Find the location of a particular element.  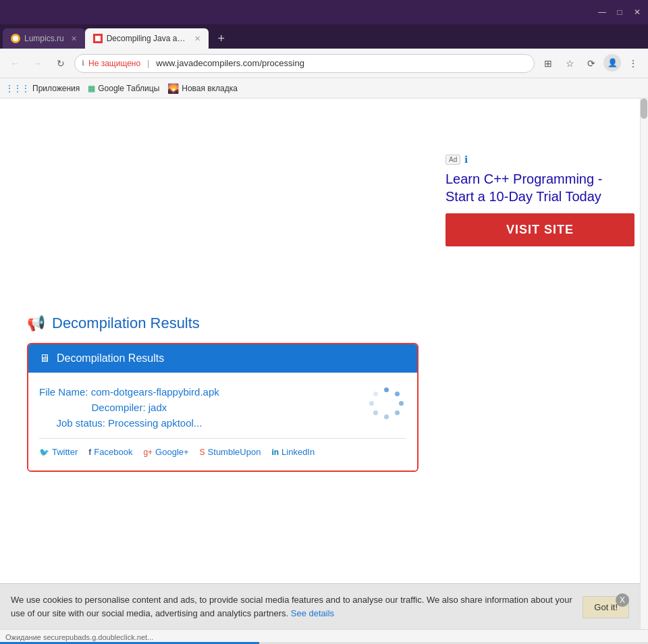

javadecompilers-favicon is located at coordinates (98, 38).